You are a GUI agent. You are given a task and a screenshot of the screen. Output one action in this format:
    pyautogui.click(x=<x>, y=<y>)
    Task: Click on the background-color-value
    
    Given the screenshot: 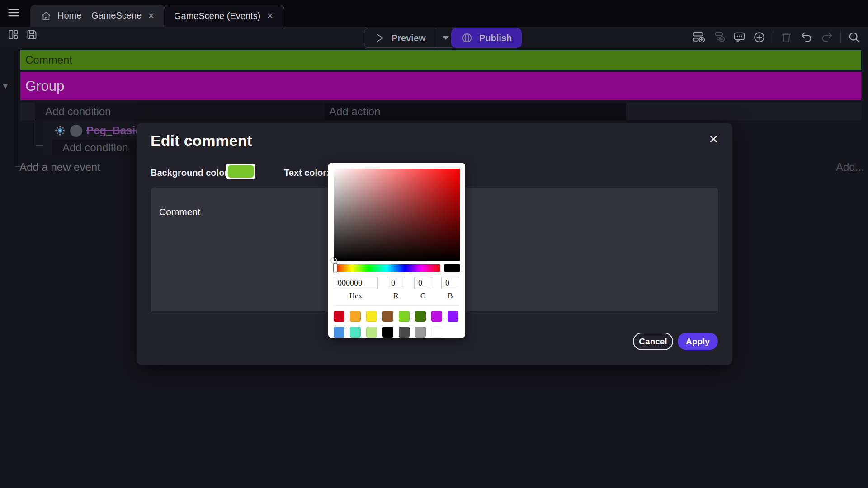 What is the action you would take?
    pyautogui.click(x=241, y=172)
    